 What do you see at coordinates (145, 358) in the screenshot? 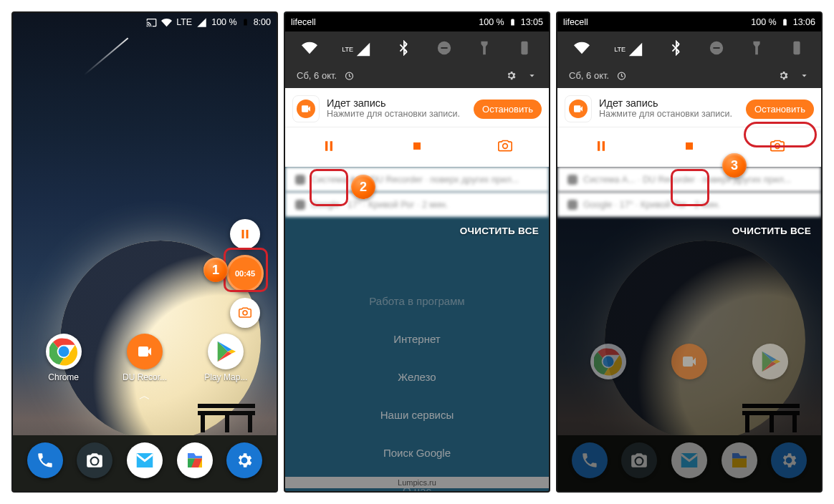
I see `app-du-recorder: DU Recor...` at bounding box center [145, 358].